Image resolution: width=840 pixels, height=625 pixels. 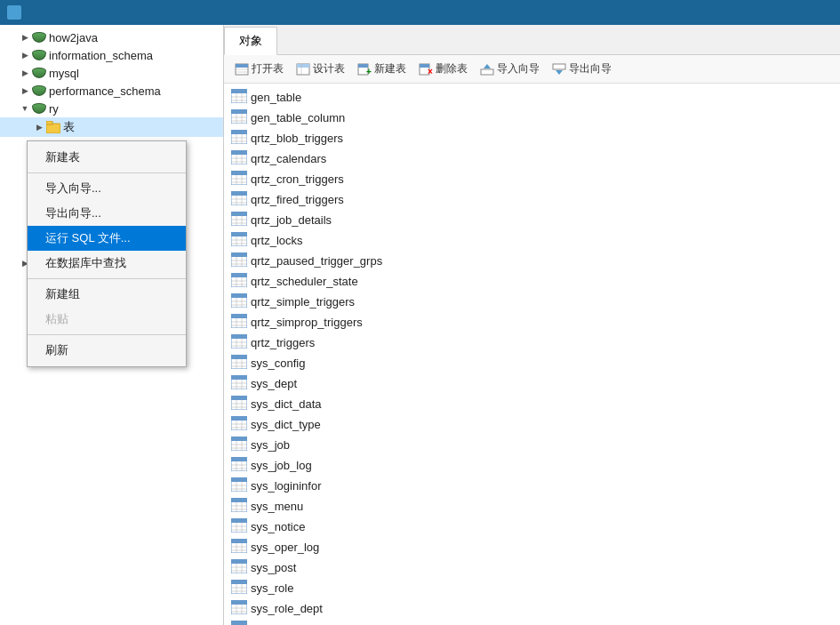 I want to click on table-list-item: qrtz_job_details, so click(x=532, y=220).